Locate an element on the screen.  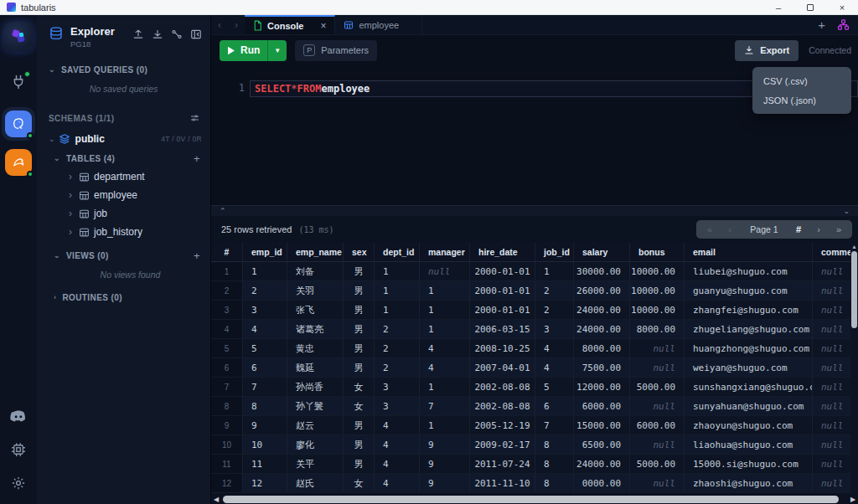
collapse-up-icon: ⌃ is located at coordinates (223, 211).